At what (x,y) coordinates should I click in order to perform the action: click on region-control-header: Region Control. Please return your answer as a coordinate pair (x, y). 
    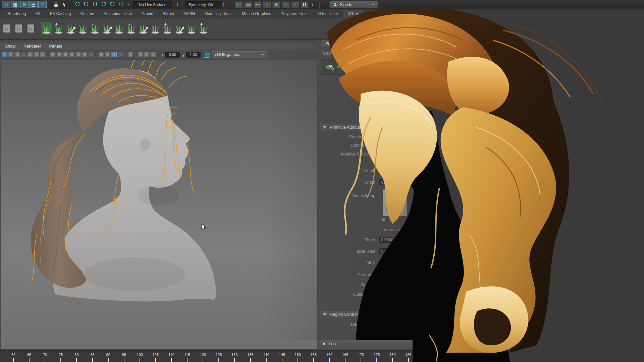
    Looking at the image, I should click on (373, 314).